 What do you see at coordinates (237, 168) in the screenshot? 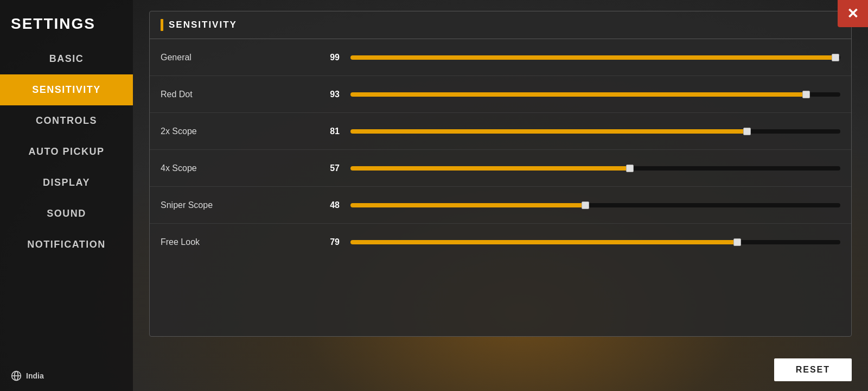
I see `slider-label-4x-scope: 4x Scope` at bounding box center [237, 168].